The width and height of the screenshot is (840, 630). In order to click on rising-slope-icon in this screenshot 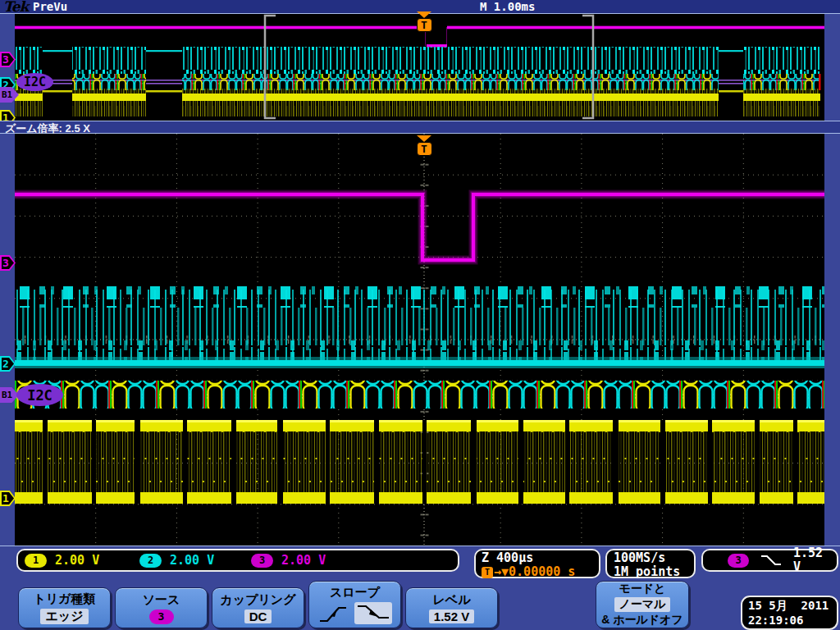, I will do `click(333, 614)`.